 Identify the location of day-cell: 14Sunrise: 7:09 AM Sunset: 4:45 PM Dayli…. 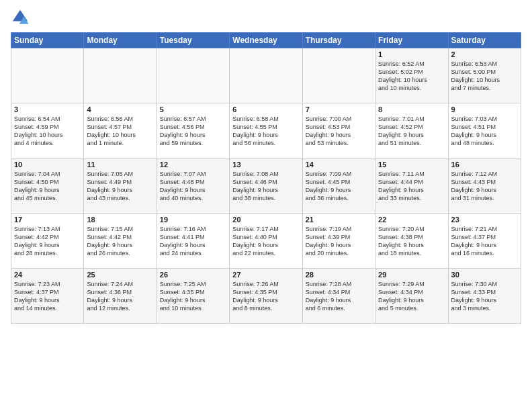
(339, 186).